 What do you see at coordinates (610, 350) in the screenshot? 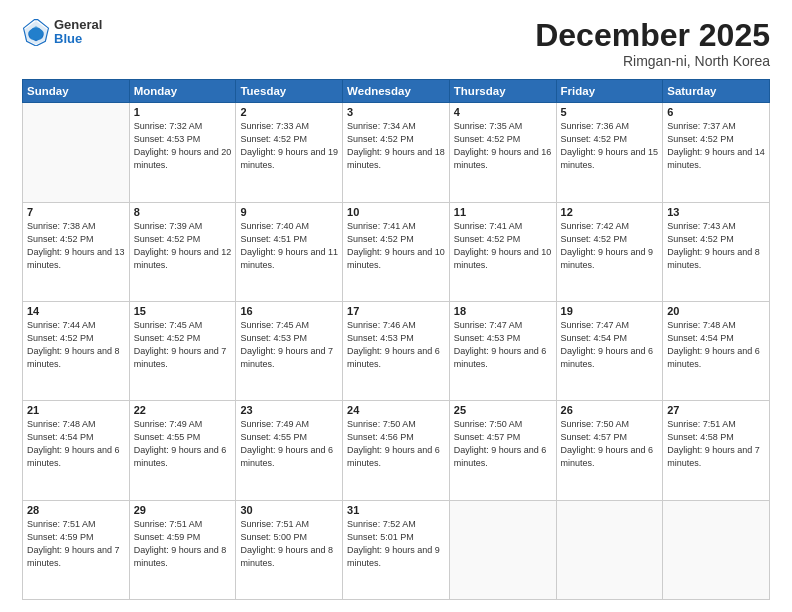
I see `table-row: 19Sunrise: 7:47 AMSunset: 4:54 PMDayligh…` at bounding box center [610, 350].